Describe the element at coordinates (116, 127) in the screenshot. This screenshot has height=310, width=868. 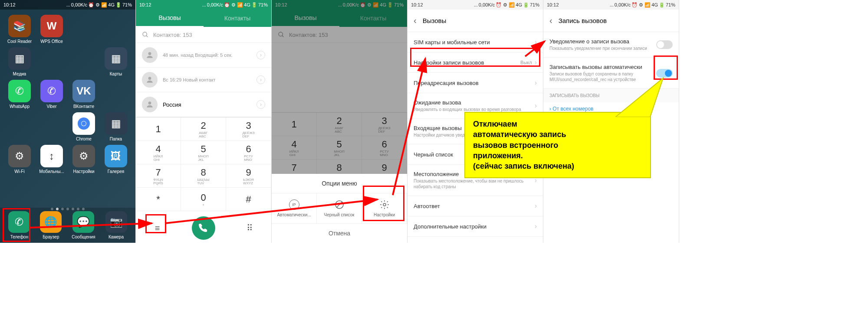
I see `folder-papka: ▦Папка` at that location.